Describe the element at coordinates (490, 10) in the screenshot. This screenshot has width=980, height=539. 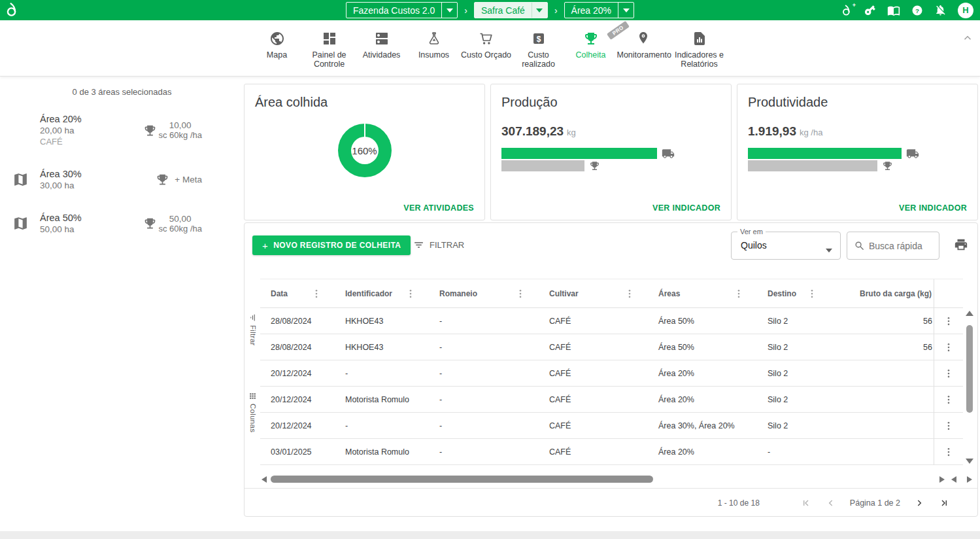
I see `breadcrumb: Fazenda Custos 2.0 › Safra Café › Área 2…` at that location.